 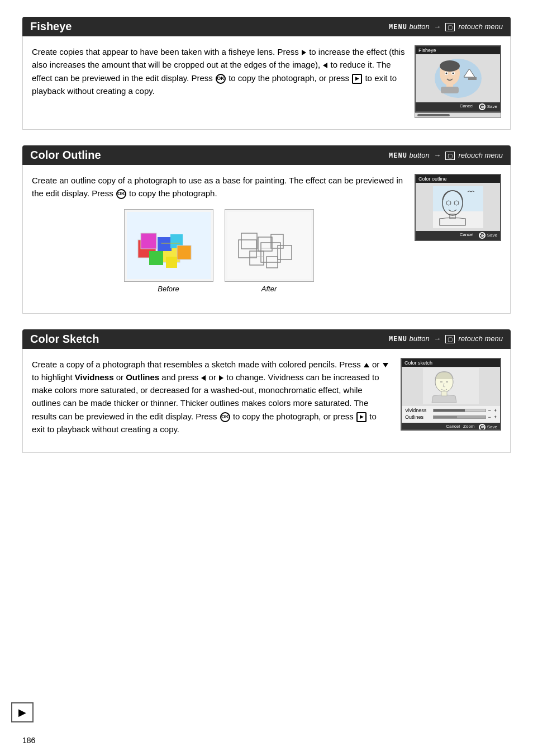 What do you see at coordinates (386, 365) in the screenshot?
I see `down-arrow-icon` at bounding box center [386, 365].